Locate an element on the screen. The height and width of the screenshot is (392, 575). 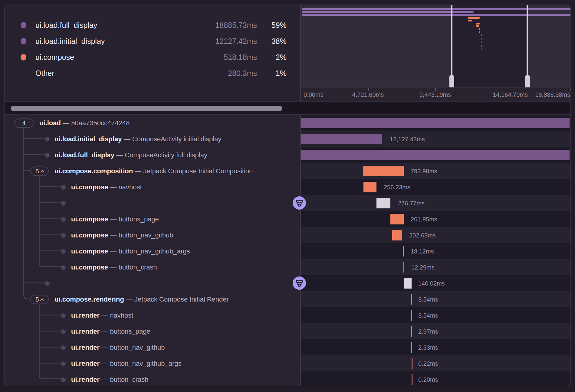
span-tree-row: ui.compose — button_crash is located at coordinates (153, 267).